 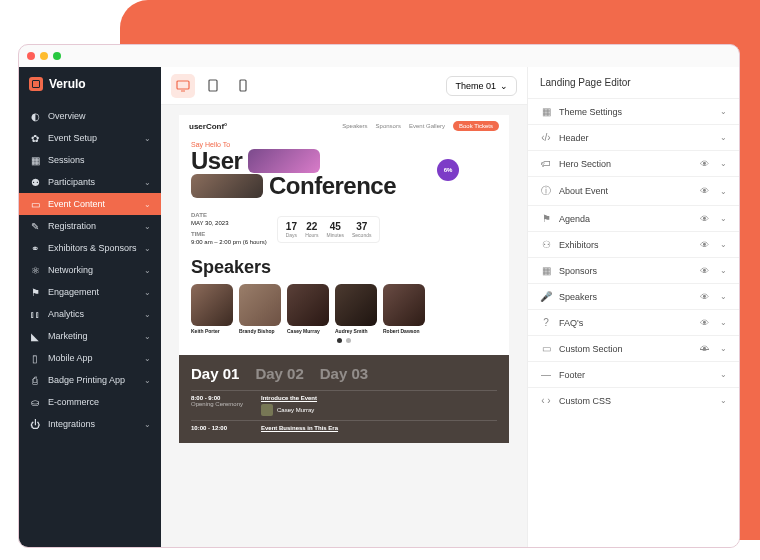 I want to click on editor-section-sponsors: ▦Sponsors👁⌄, so click(x=634, y=270).